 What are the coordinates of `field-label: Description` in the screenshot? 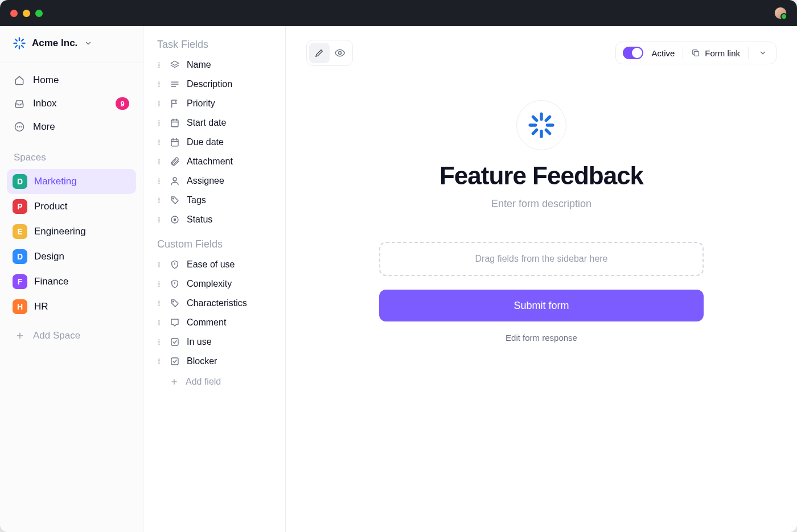 It's located at (209, 84).